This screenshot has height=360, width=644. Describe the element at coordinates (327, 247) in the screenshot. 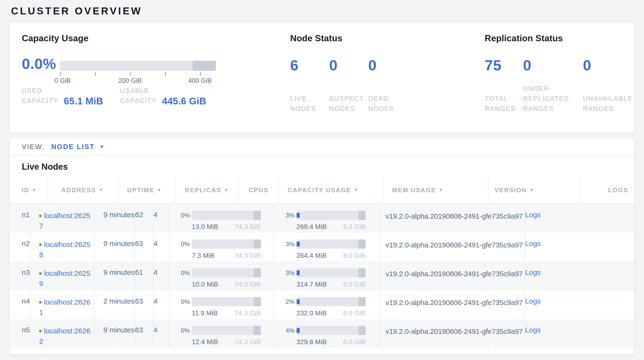

I see `node-mem-usage-cell: 3% 264.4 MiB 8.0 GiB` at that location.